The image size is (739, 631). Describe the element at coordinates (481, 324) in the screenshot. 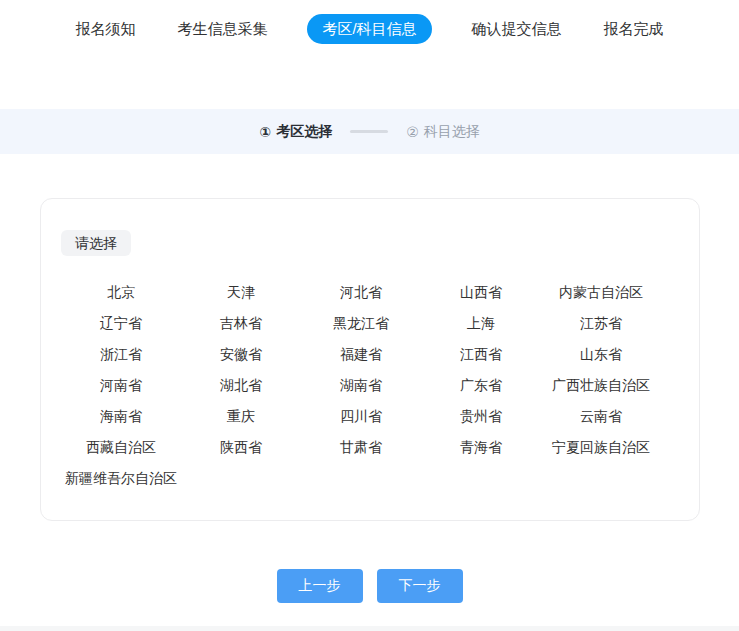

I see `province-option: 上海` at that location.